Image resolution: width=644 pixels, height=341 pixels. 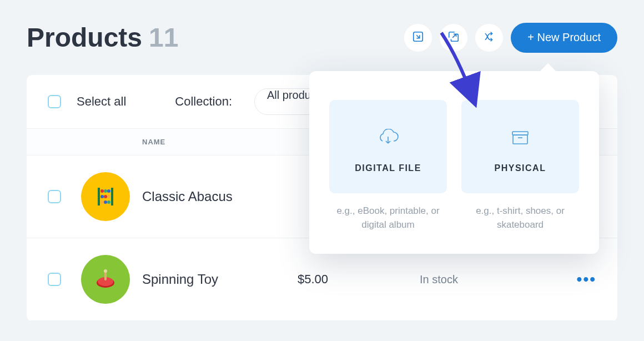 I want to click on row-more-button: •••, so click(x=583, y=279).